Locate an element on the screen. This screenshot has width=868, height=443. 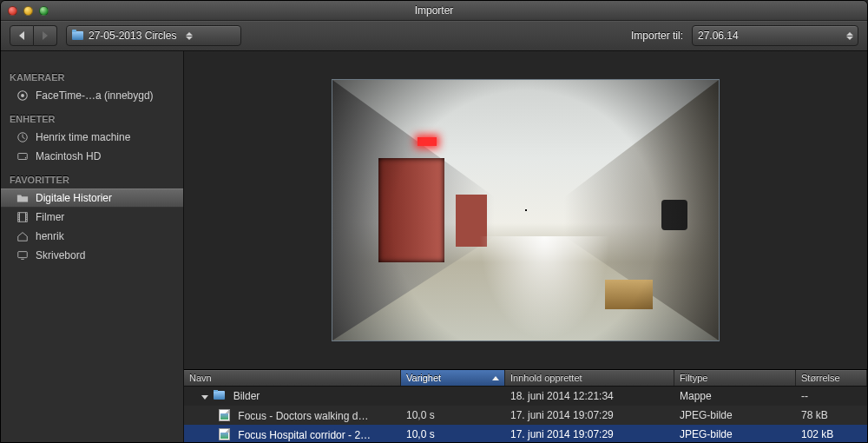
path-popup: 27-05-2013 Circles is located at coordinates (154, 36).